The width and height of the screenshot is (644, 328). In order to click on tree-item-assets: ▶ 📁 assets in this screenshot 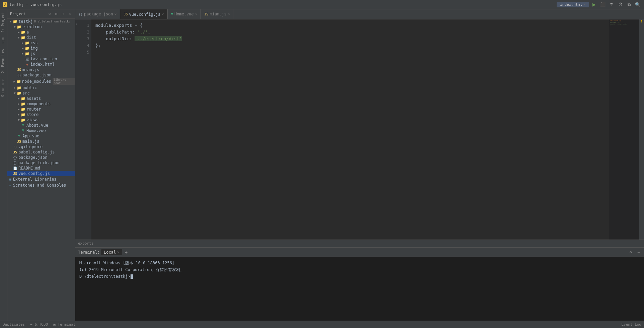, I will do `click(41, 99)`.